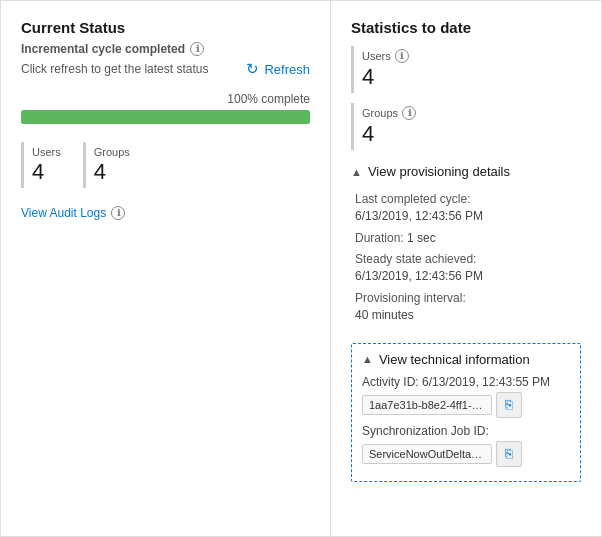 This screenshot has width=602, height=537. Describe the element at coordinates (464, 77) in the screenshot. I see `right-users-value: 4` at that location.